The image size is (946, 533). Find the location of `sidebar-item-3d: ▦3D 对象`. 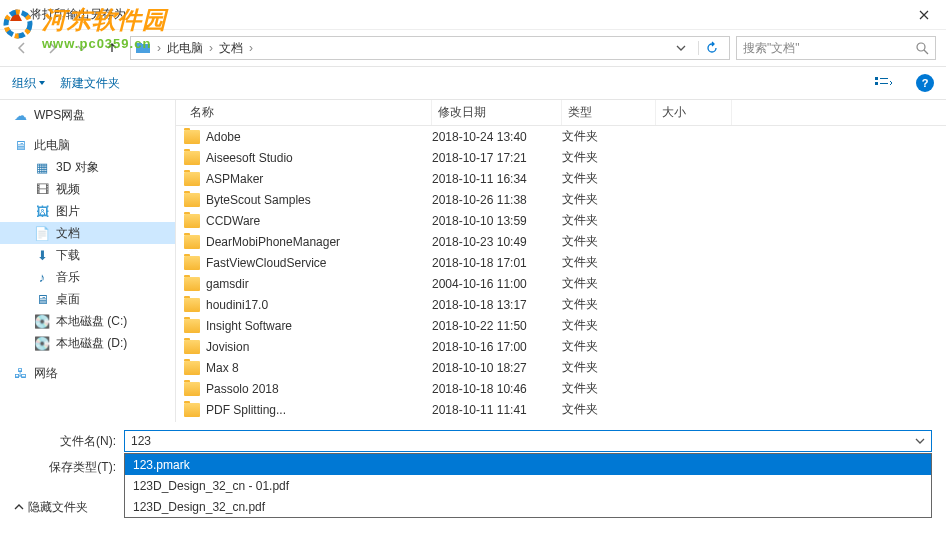

sidebar-item-3d: ▦3D 对象 is located at coordinates (88, 167).